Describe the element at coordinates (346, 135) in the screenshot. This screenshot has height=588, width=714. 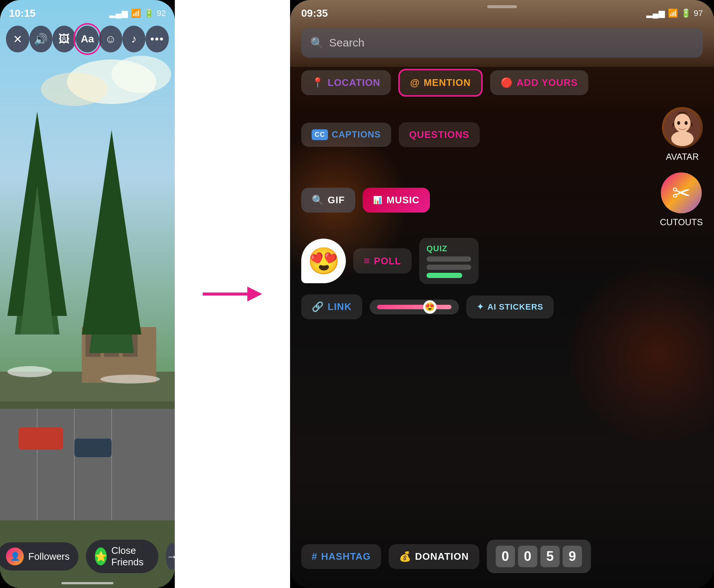
I see `captions-sticker: CC CAPTIONS` at that location.